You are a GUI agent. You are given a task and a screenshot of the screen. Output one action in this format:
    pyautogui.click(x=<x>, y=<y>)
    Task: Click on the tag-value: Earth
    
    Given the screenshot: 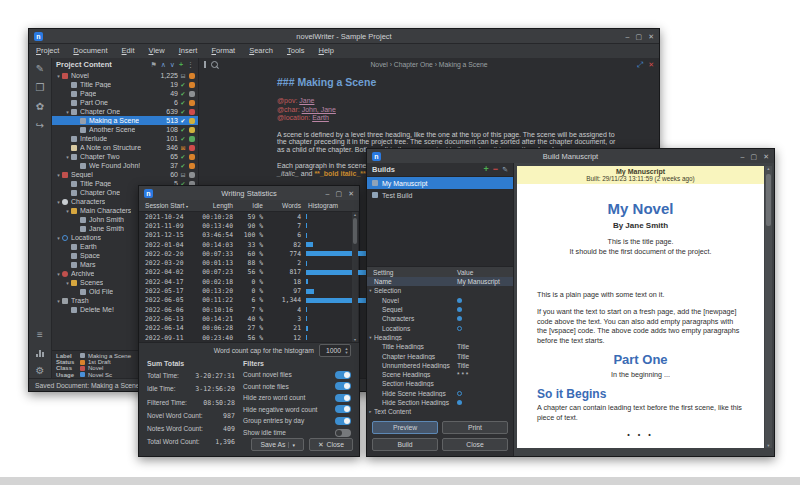 What is the action you would take?
    pyautogui.click(x=320, y=118)
    